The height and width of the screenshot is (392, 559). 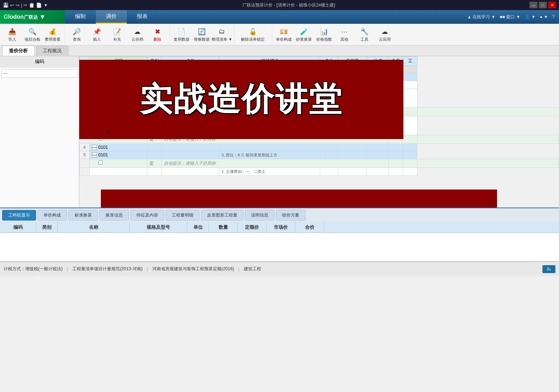 What do you see at coordinates (319, 112) in the screenshot?
I see `table-row: 定 自动提示：请输入子目简称` at bounding box center [319, 112].